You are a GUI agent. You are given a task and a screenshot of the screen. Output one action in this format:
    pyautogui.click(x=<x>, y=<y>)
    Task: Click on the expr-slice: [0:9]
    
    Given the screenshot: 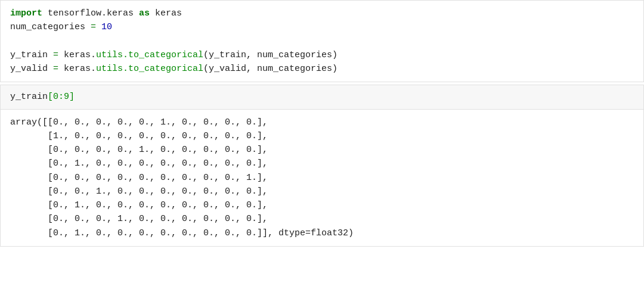 What is the action you would take?
    pyautogui.click(x=61, y=97)
    